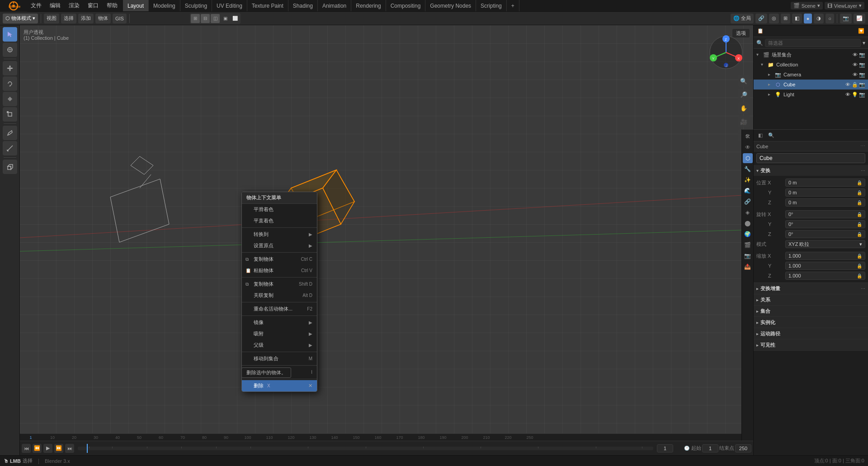 The width and height of the screenshot is (868, 466). What do you see at coordinates (826, 266) in the screenshot?
I see `scale-y-value: 1.000 🔒` at bounding box center [826, 266].